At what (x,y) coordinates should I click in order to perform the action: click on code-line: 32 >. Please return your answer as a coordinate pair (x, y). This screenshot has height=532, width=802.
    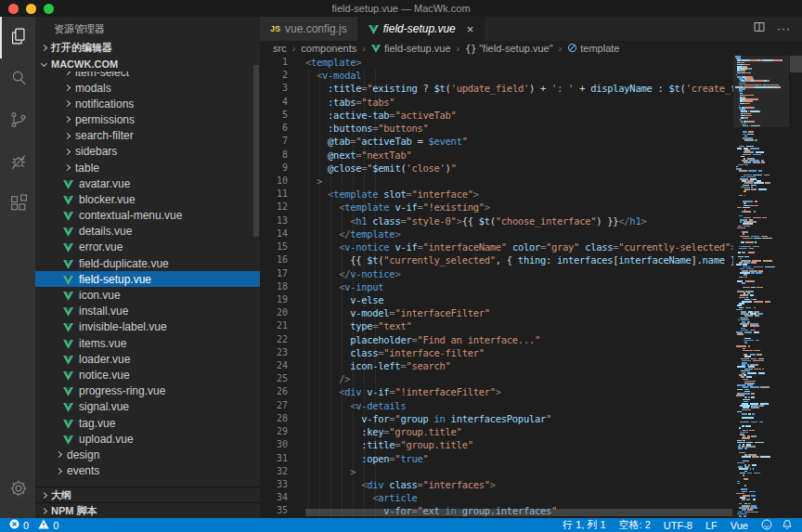
    Looking at the image, I should click on (497, 472).